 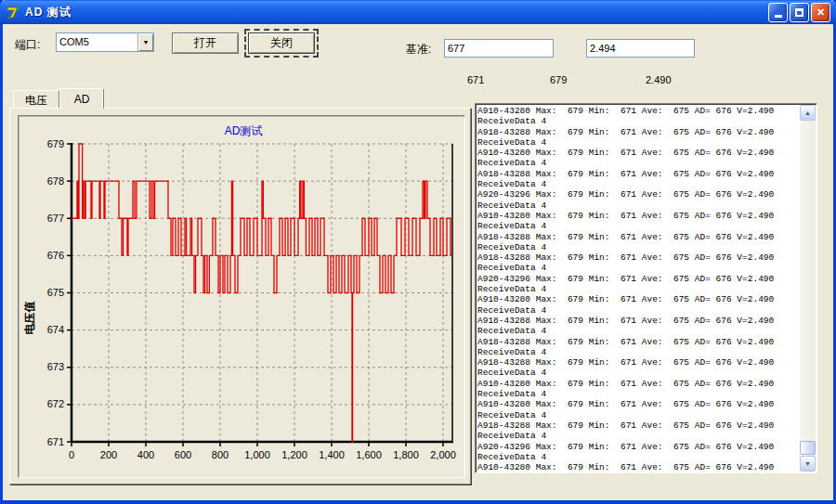 What do you see at coordinates (28, 45) in the screenshot?
I see `port-label: 端口:` at bounding box center [28, 45].